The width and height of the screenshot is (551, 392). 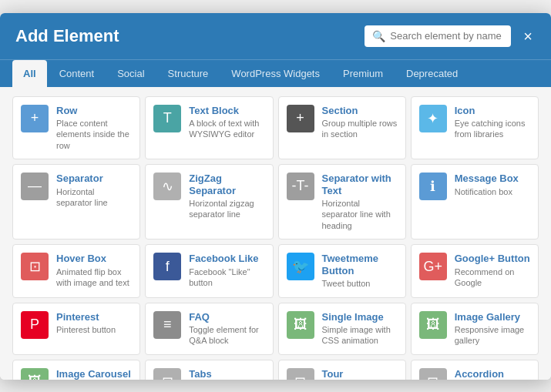 What do you see at coordinates (94, 374) in the screenshot?
I see `image_carousel-info: Image CarouselAnimated carousel with ima…` at bounding box center [94, 374].